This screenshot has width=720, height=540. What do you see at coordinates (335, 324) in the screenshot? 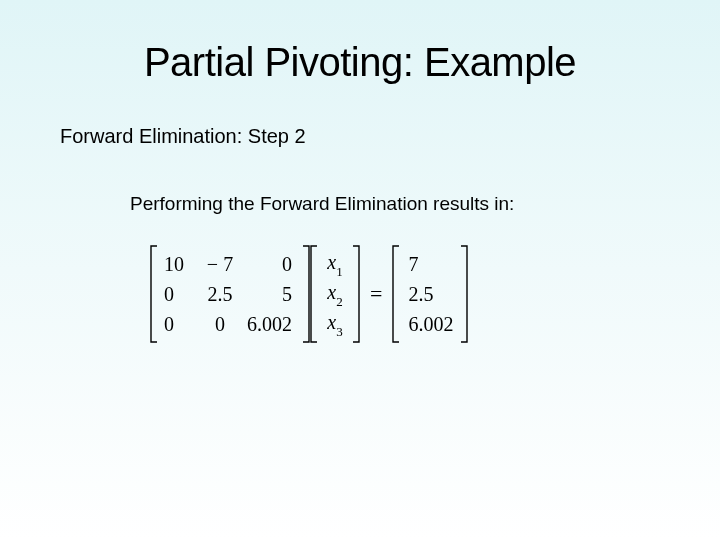
I see `vector-cell: x3` at bounding box center [335, 324].